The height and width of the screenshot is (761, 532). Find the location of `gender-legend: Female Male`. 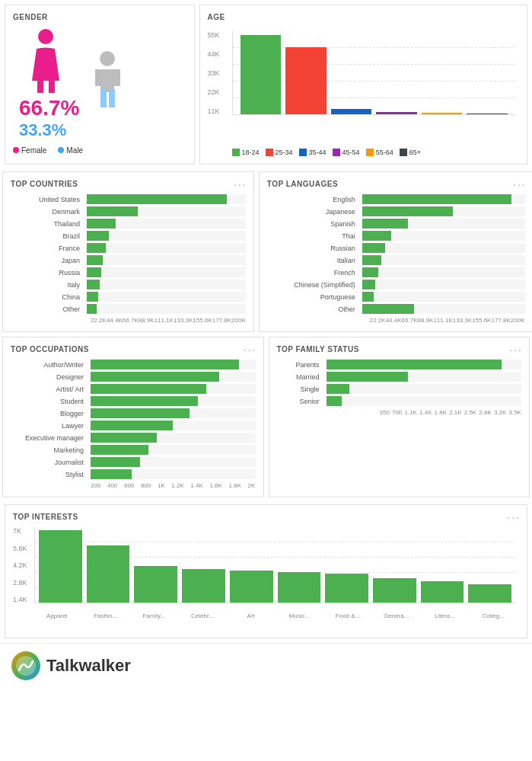

gender-legend: Female Male is located at coordinates (100, 151).